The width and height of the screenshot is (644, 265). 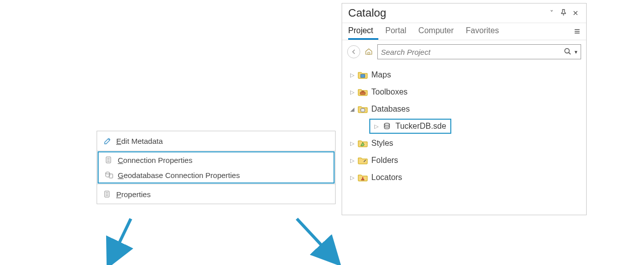 I want to click on catalog-header: Catalog ˅ ✕, so click(x=464, y=13).